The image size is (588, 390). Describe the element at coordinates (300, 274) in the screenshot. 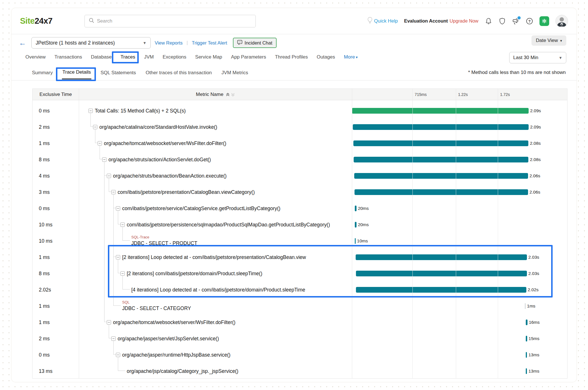

I see `trace-row: 8 ms[2 iterations] com/ibatis/jpetstore/…` at that location.